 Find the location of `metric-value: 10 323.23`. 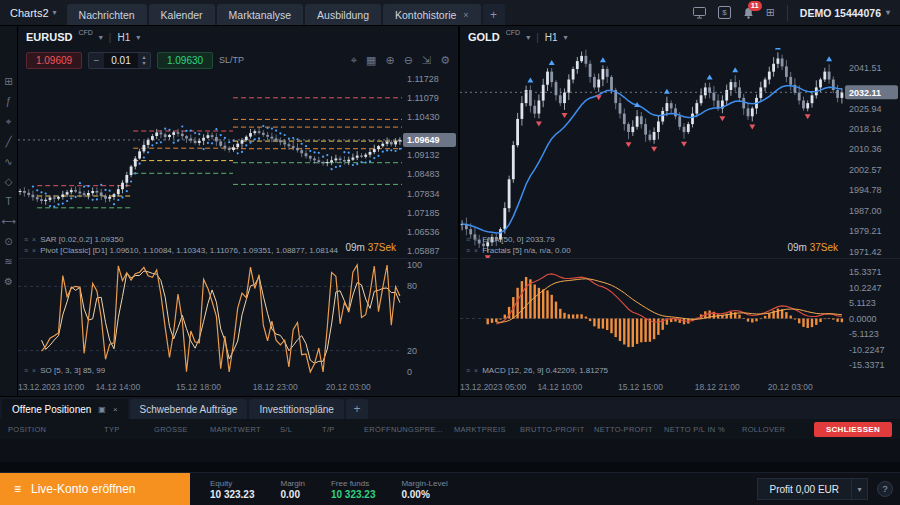

metric-value: 10 323.23 is located at coordinates (354, 494).